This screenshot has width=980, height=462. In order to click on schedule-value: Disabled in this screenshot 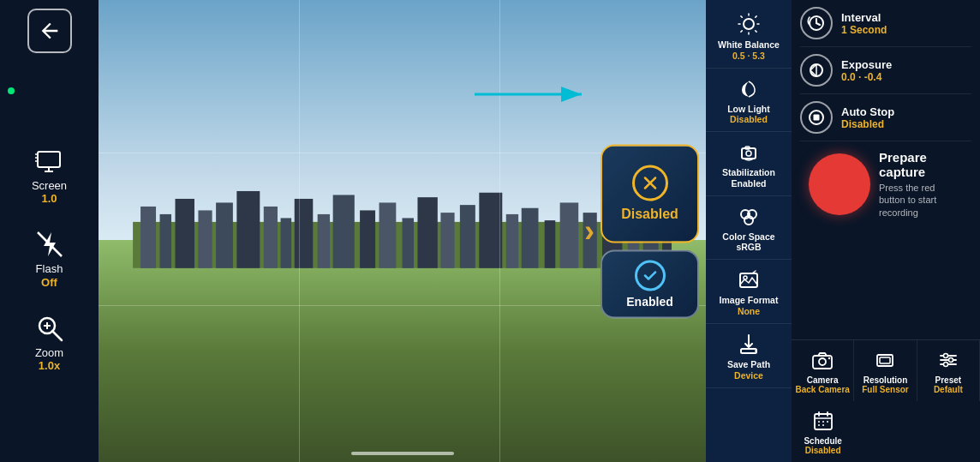, I will do `click(823, 451)`.